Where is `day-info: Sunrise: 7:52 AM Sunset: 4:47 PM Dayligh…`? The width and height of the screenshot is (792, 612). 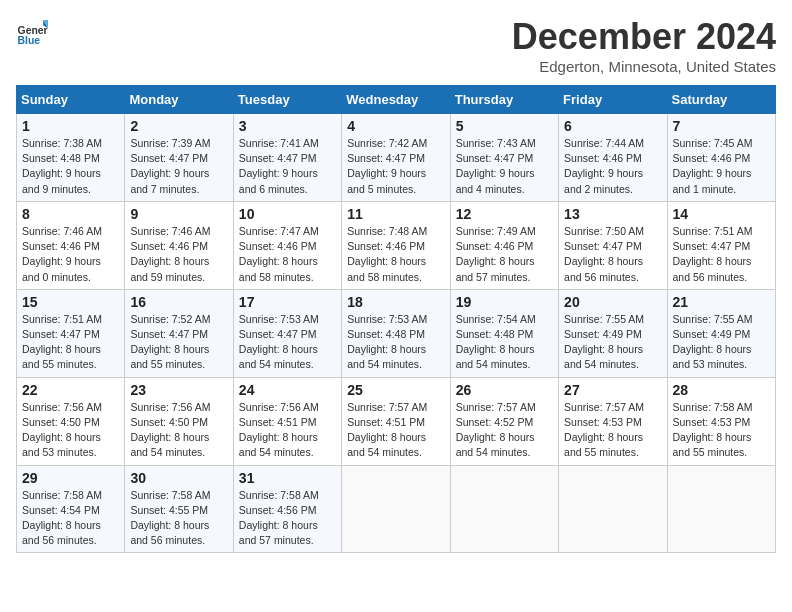 day-info: Sunrise: 7:52 AM Sunset: 4:47 PM Dayligh… is located at coordinates (178, 342).